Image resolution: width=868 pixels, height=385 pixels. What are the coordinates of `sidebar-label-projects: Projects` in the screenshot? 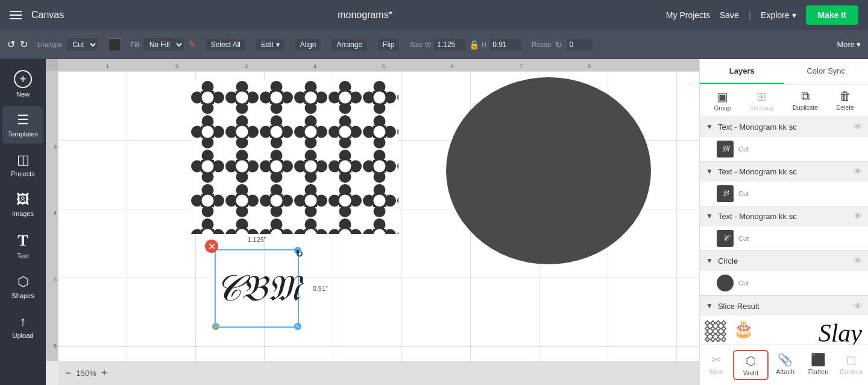 It's located at (23, 174).